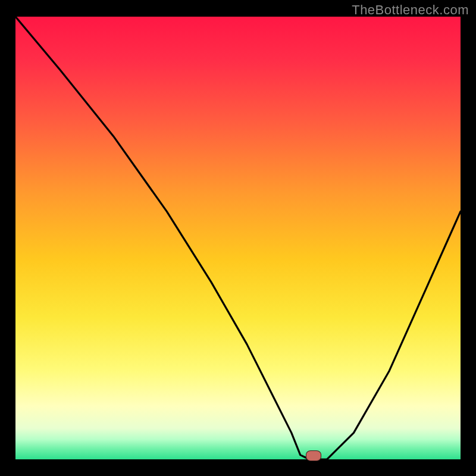 This screenshot has height=476, width=476. What do you see at coordinates (411, 10) in the screenshot?
I see `watermark-text: TheBottleneck.com` at bounding box center [411, 10].